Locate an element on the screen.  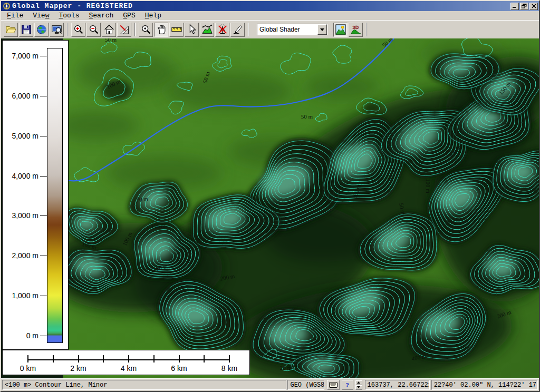
scale-label: 8 km is located at coordinates (229, 368).